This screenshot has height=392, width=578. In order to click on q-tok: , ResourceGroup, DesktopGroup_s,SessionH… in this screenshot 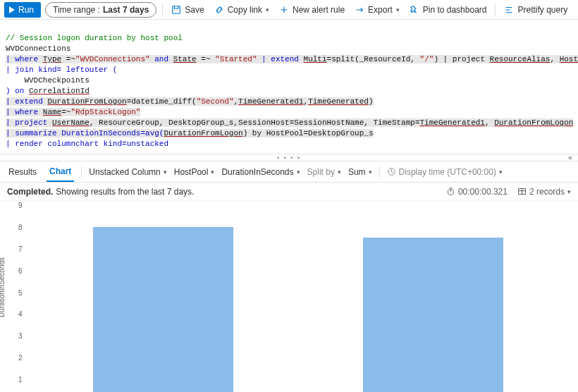, I will do `click(255, 123)`.